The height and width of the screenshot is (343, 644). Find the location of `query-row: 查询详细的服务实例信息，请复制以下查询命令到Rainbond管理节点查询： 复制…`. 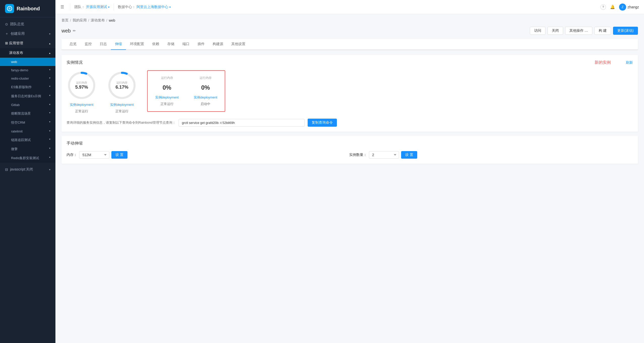

query-row: 查询详细的服务实例信息，请复制以下查询命令到Rainbond管理节点查询： 复制… is located at coordinates (350, 123).